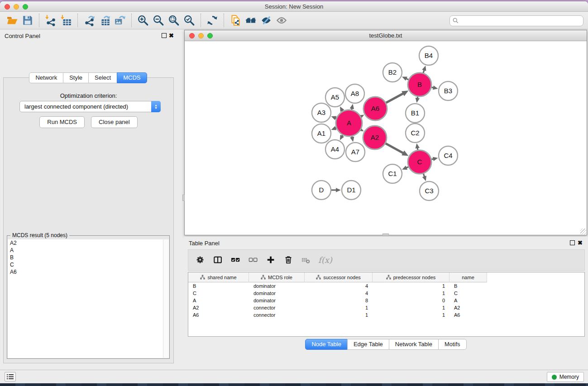 The height and width of the screenshot is (386, 588). Describe the element at coordinates (212, 20) in the screenshot. I see `refresh-view-button` at that location.